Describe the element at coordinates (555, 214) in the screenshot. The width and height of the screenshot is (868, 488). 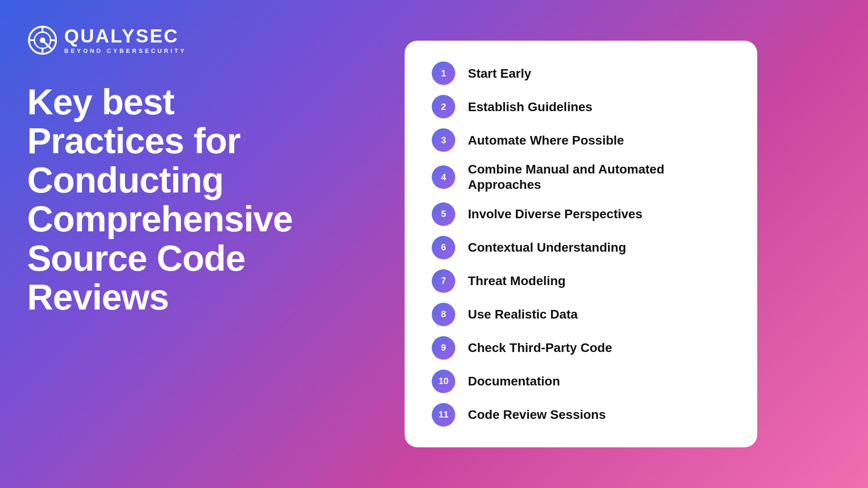
I see `item-label: Involve Diverse Perspectives` at that location.